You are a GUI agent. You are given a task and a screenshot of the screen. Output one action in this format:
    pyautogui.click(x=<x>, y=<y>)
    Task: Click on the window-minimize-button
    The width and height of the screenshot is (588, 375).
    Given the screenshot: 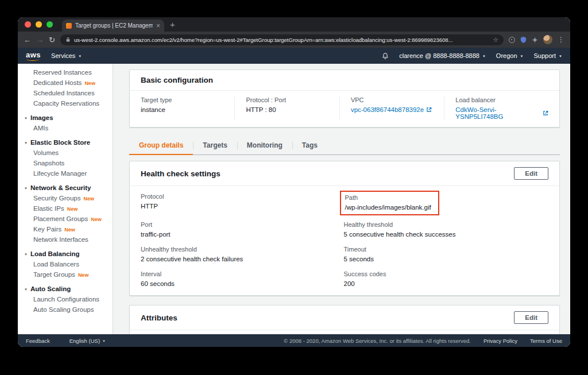 What is the action you would take?
    pyautogui.click(x=39, y=24)
    